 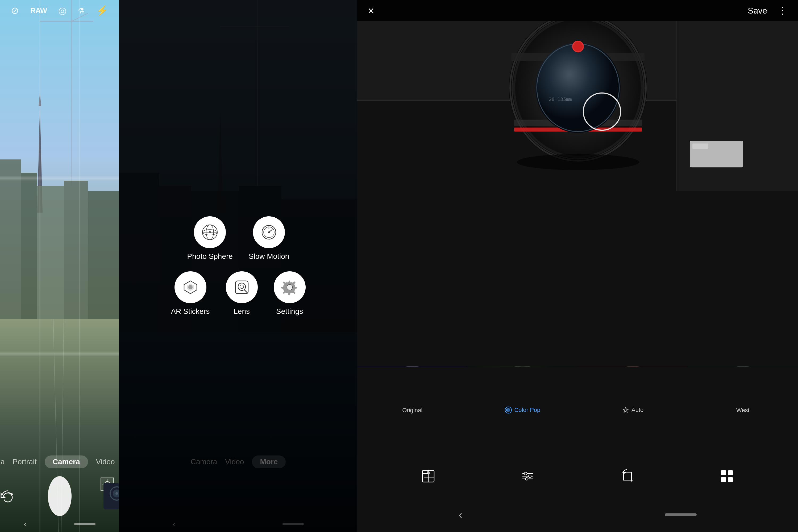 What do you see at coordinates (67, 462) in the screenshot?
I see `mode-camera-active: Camera` at bounding box center [67, 462].